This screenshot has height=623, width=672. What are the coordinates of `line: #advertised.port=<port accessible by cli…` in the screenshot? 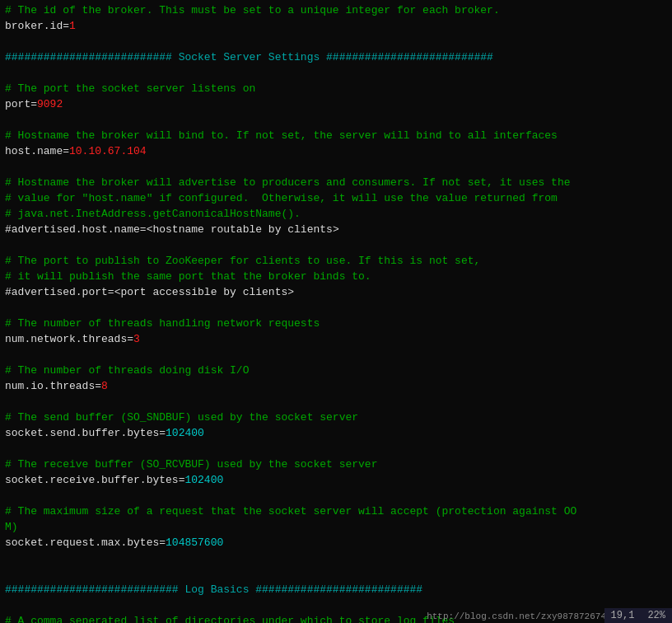 It's located at (336, 293).